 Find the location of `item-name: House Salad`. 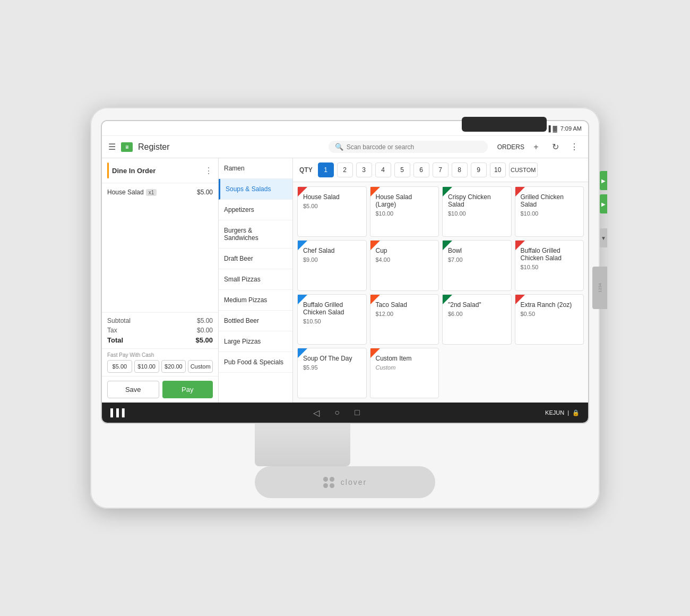

item-name: House Salad is located at coordinates (332, 197).